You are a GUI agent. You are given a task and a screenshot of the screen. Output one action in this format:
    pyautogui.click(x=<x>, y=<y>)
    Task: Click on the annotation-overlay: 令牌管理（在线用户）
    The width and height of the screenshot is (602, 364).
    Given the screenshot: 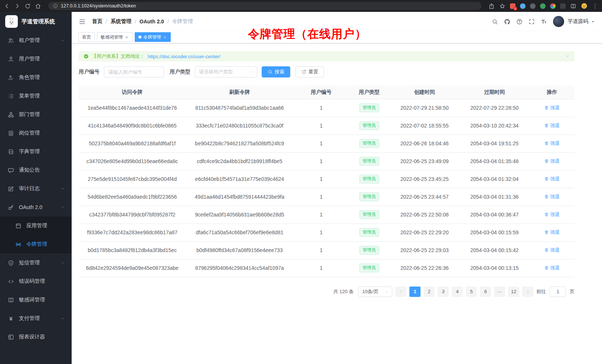 What is the action you would take?
    pyautogui.click(x=307, y=34)
    